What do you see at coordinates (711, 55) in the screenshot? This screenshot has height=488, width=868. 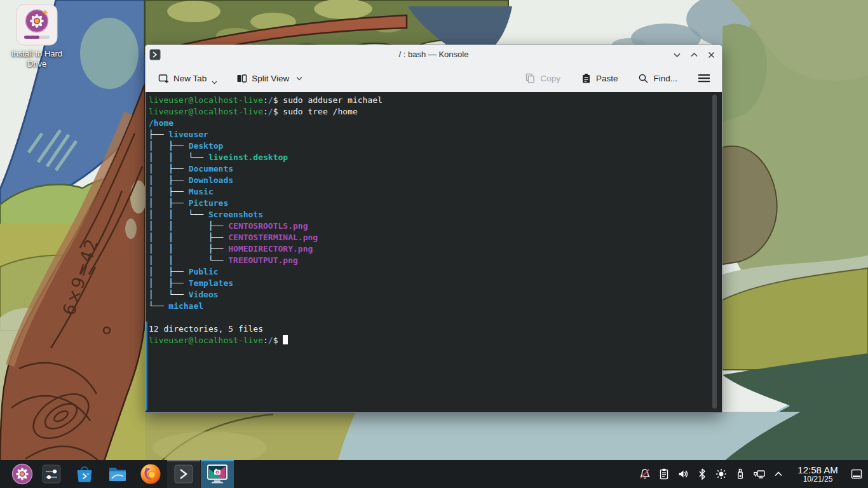 I see `close-button` at bounding box center [711, 55].